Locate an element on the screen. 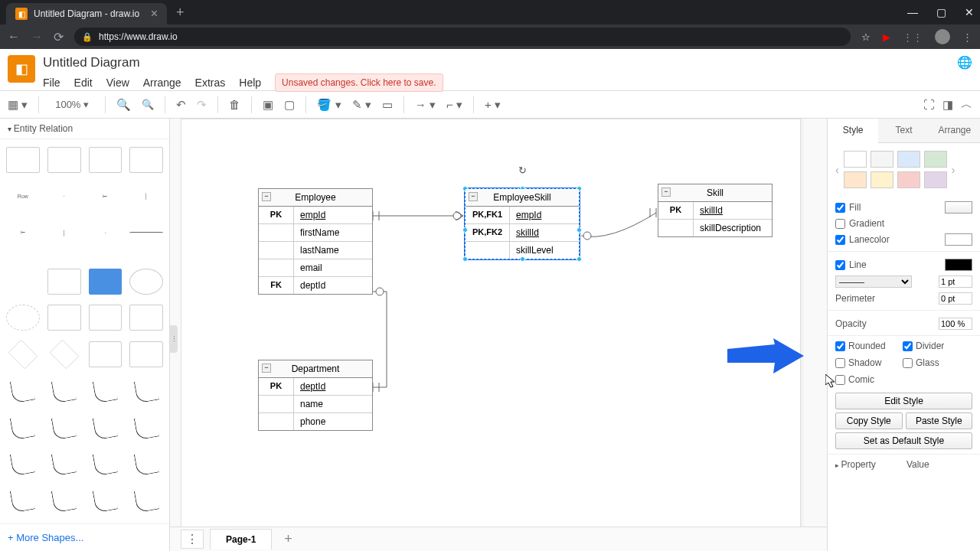  view-mode-button: ▦ ▾ is located at coordinates (18, 105).